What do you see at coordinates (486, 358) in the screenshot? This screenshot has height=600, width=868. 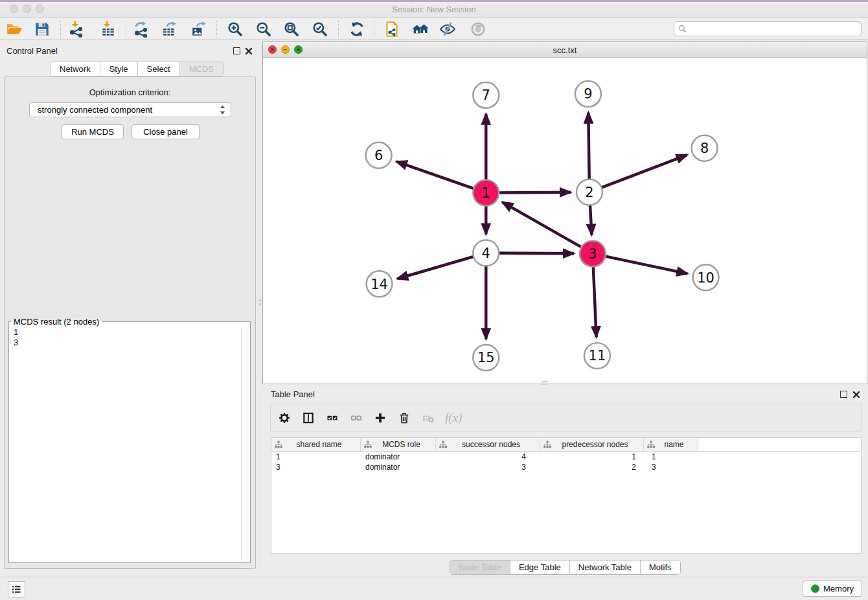 I see `node-15: 15` at bounding box center [486, 358].